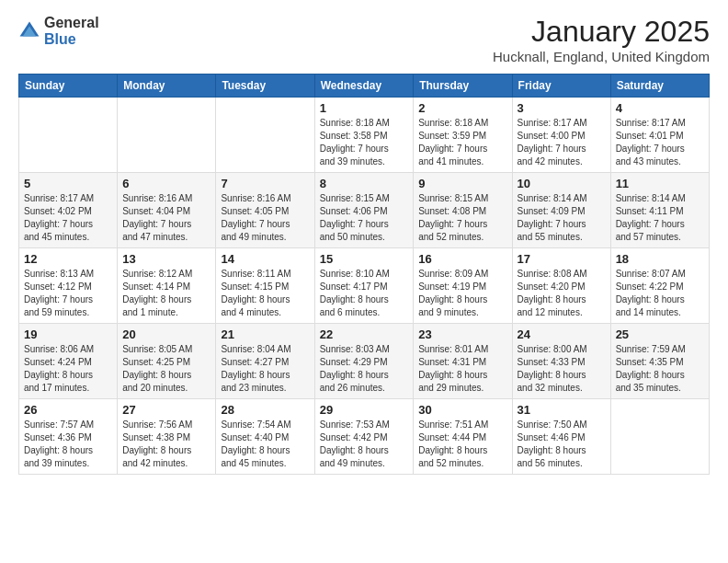 The height and width of the screenshot is (563, 728). I want to click on day-info: Sunrise: 7:54 AM Sunset: 4:40 PM Dayligh…, so click(265, 444).